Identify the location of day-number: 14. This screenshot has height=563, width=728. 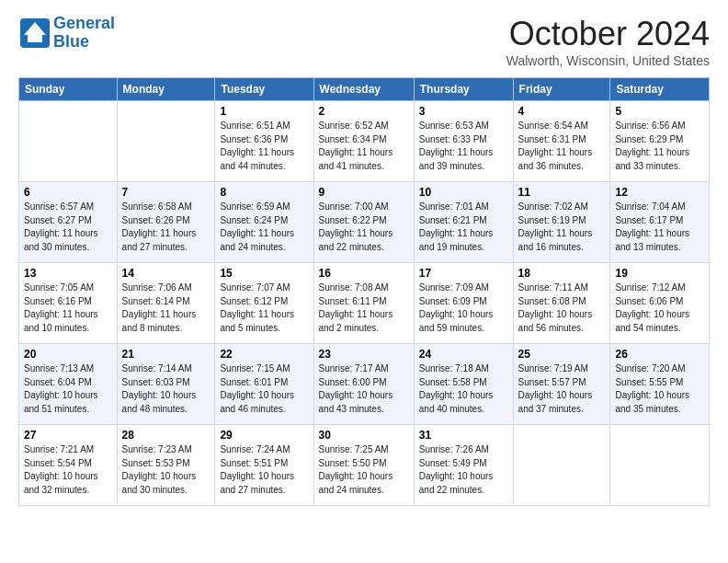
(166, 273).